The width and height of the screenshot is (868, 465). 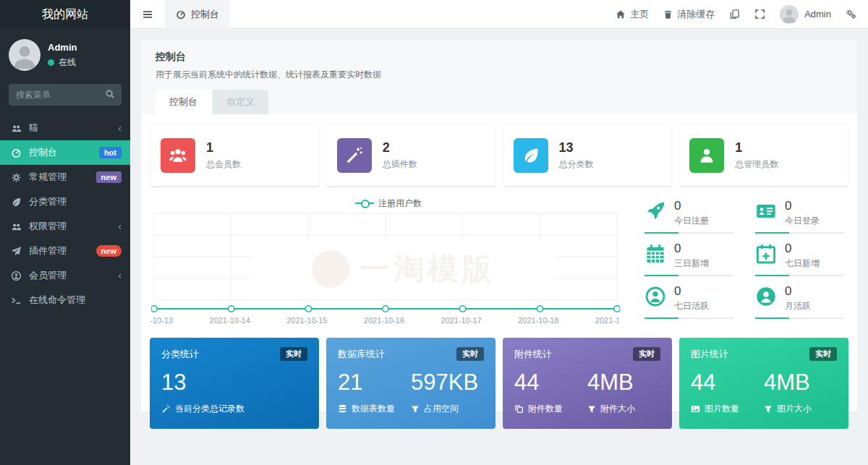 I want to click on x-axis-tick: 2021-10-16, so click(x=384, y=320).